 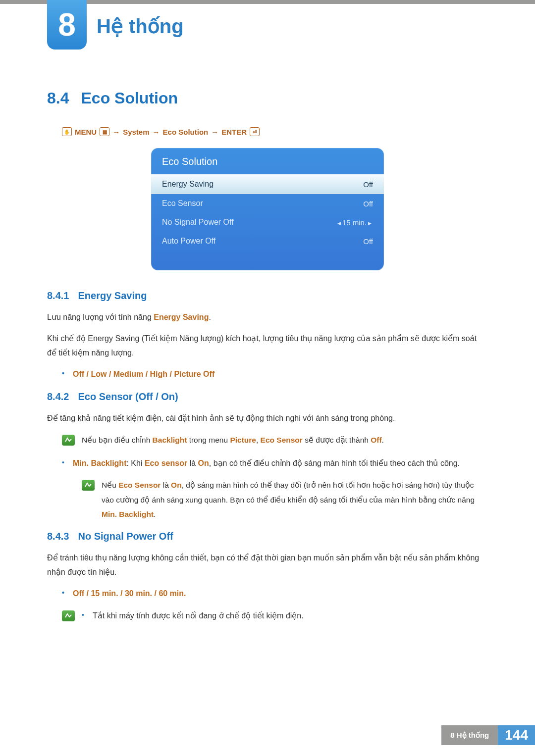 I want to click on subsection-heading-842: 8.4.2Eco Sensor (Off / On), so click(x=268, y=397).